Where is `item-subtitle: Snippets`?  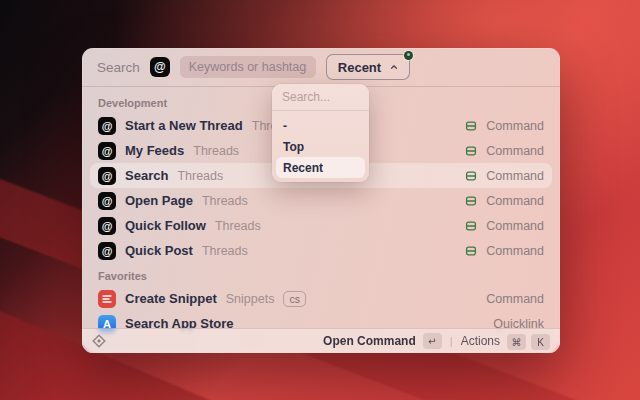 item-subtitle: Snippets is located at coordinates (250, 299).